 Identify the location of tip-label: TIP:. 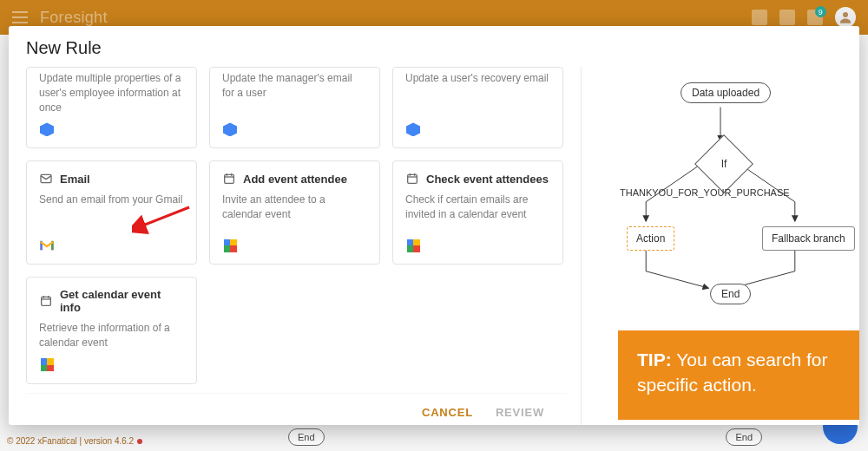
(654, 359).